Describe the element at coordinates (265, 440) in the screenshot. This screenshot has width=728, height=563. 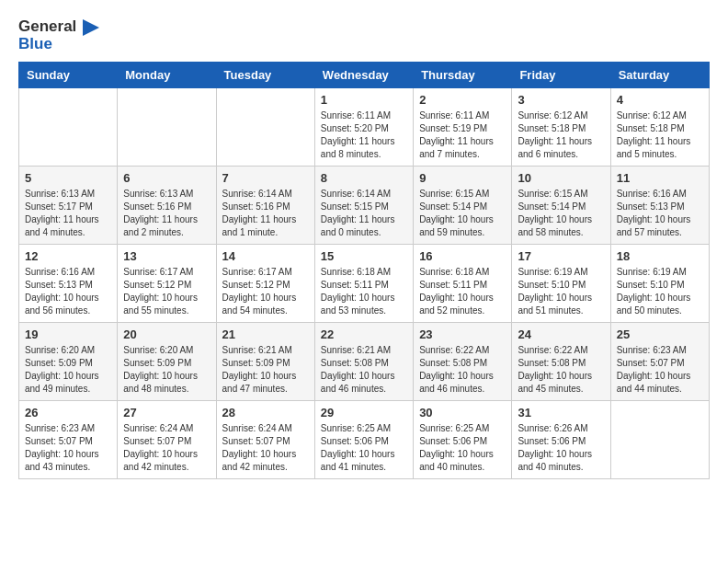
I see `calendar-cell: 28Sunrise: 6:24 AM Sunset: 5:07 PM Dayli…` at that location.